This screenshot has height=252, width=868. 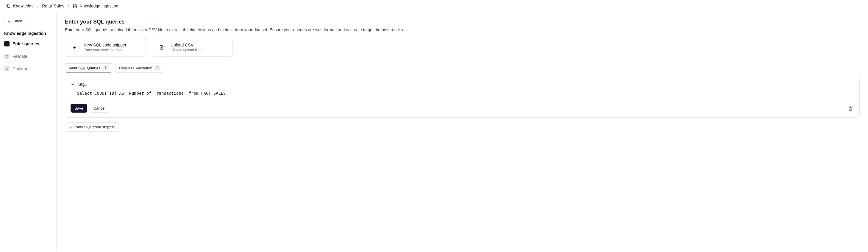 I want to click on sidebar-title: Knowledge ingestion, so click(x=28, y=33).